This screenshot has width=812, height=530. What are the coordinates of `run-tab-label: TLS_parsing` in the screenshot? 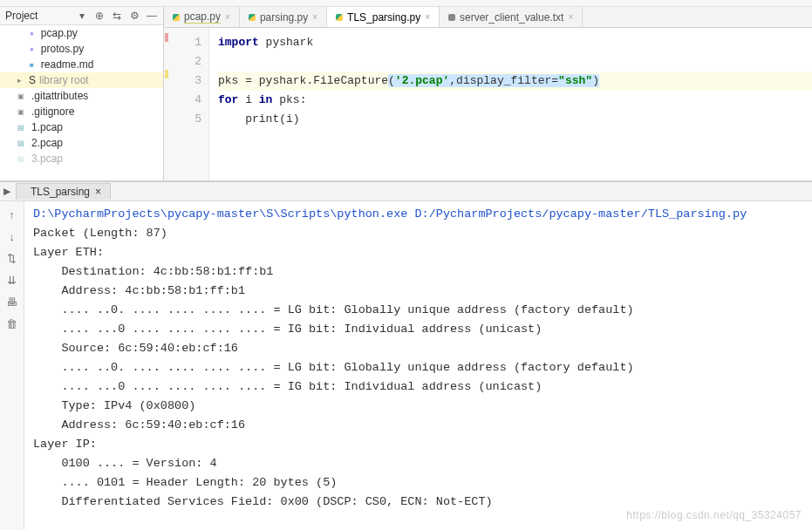 It's located at (60, 192).